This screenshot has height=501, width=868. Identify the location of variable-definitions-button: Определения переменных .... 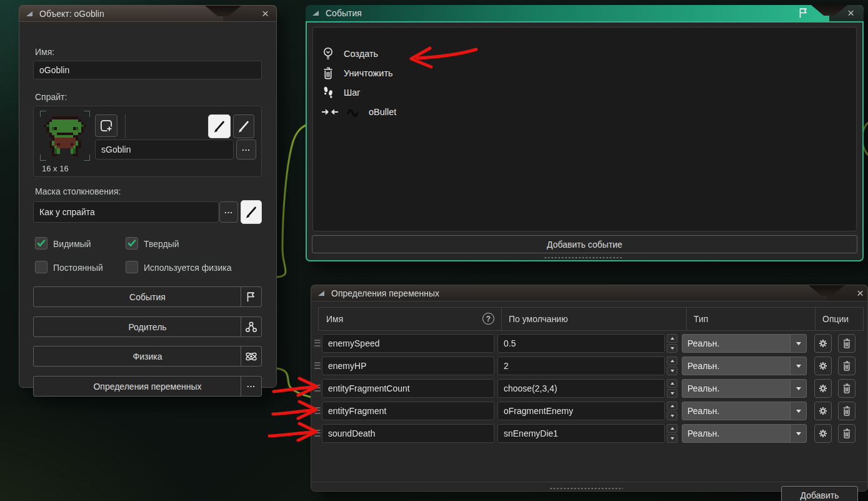
(147, 387).